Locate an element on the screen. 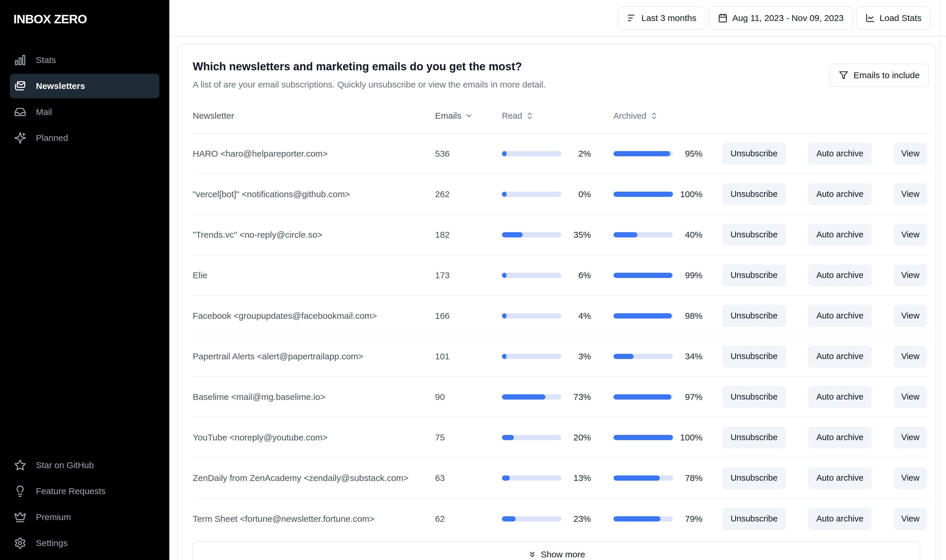 The height and width of the screenshot is (560, 946). column-read-sort: Read is located at coordinates (518, 116).